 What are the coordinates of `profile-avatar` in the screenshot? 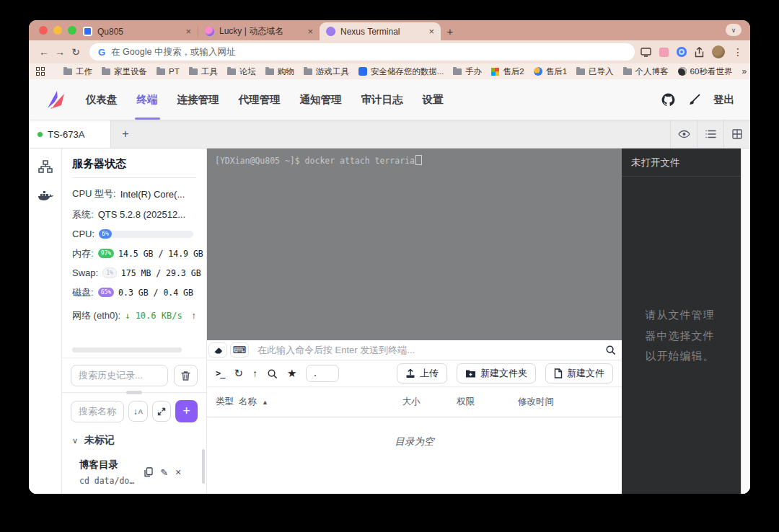 It's located at (718, 52).